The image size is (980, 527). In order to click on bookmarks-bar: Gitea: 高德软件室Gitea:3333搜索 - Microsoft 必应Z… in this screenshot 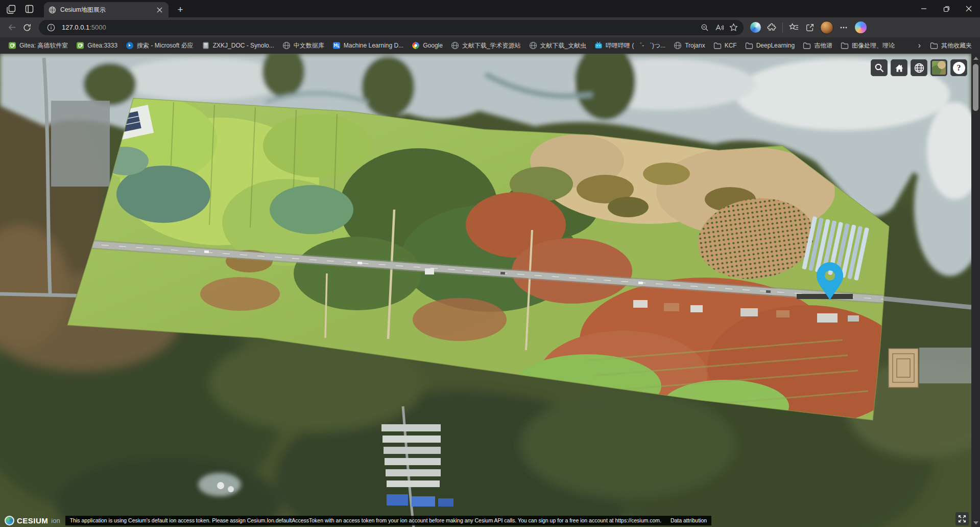, I will do `click(490, 45)`.